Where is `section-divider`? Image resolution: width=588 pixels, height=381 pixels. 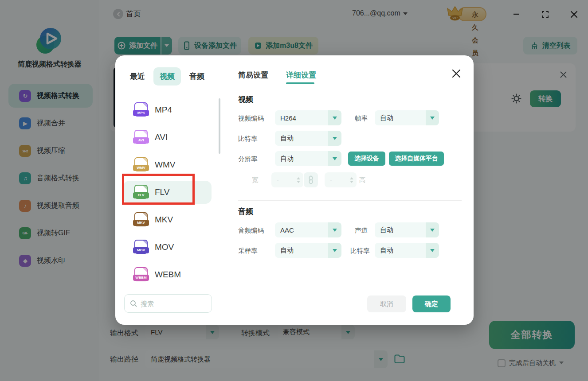
section-divider is located at coordinates (350, 200).